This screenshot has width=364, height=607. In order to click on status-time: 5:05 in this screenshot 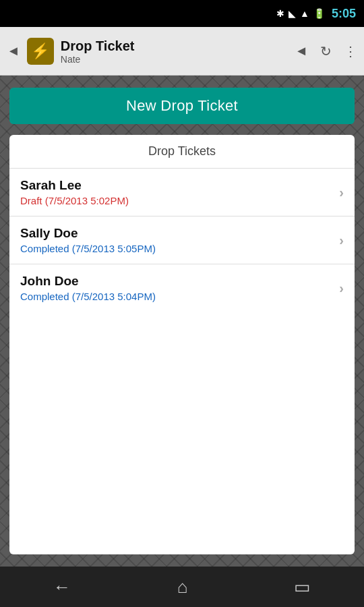, I will do `click(344, 13)`.